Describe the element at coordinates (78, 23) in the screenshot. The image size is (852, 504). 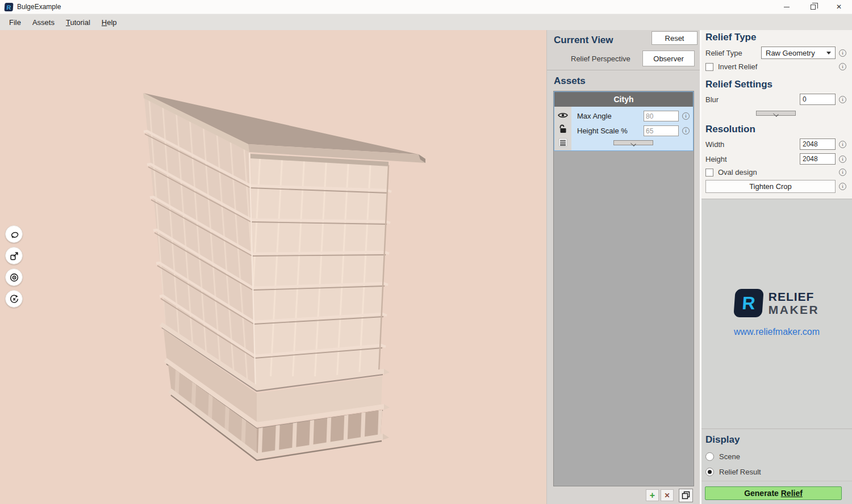
I see `menu-tutorial: Tutorial` at that location.